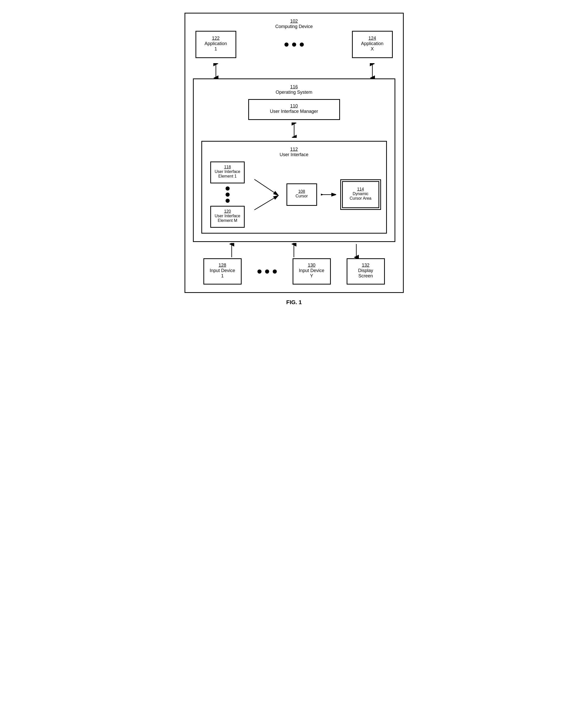 This screenshot has width=588, height=728. I want to click on appX-arrow-svg, so click(373, 71).